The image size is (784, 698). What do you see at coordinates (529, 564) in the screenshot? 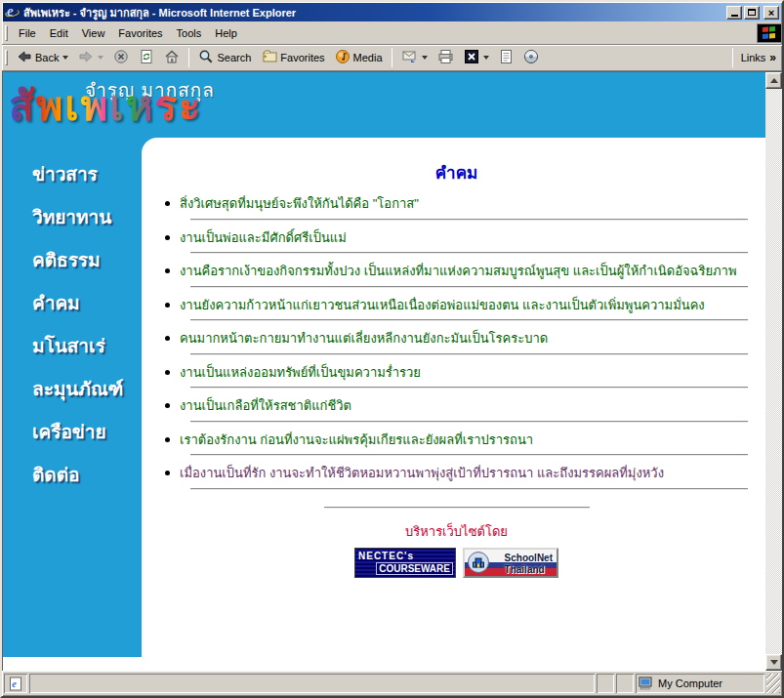
I see `banner-schoolnet-text: SchoolNet Thailand` at bounding box center [529, 564].